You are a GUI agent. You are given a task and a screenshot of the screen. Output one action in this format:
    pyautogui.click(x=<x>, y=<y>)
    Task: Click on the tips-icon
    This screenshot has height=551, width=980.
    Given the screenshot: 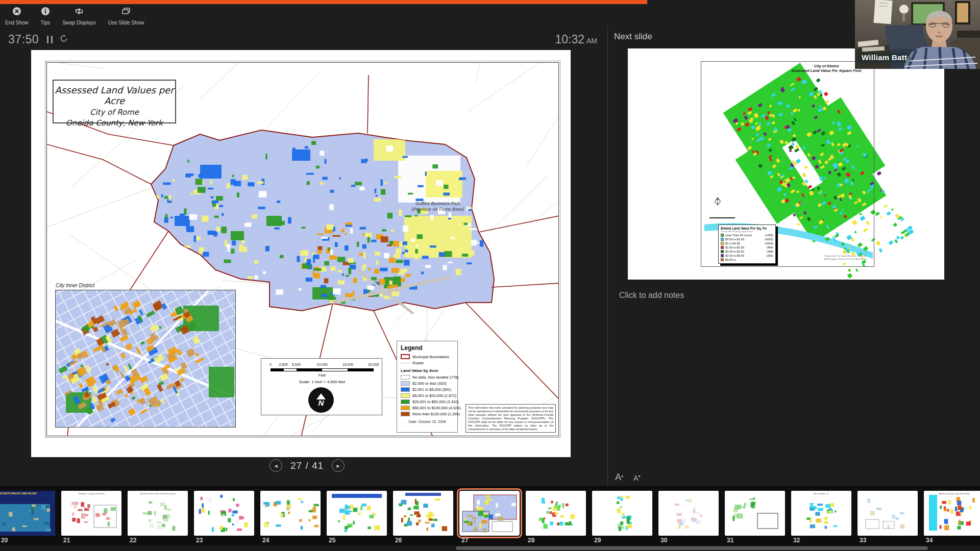 What is the action you would take?
    pyautogui.click(x=45, y=12)
    